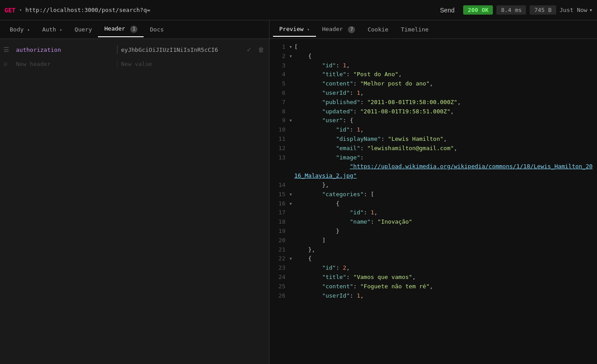  Describe the element at coordinates (279, 47) in the screenshot. I see `line-number: 1` at that location.